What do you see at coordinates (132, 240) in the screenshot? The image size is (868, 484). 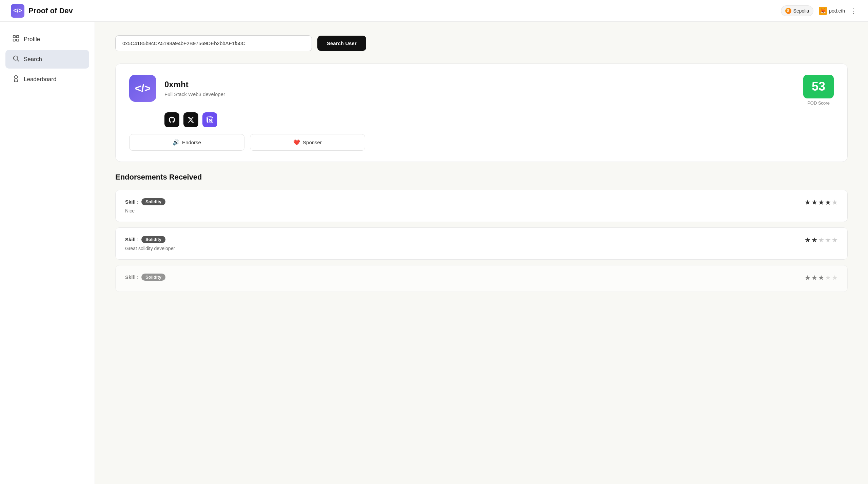 I see `skill-label-1: Skill :` at bounding box center [132, 240].